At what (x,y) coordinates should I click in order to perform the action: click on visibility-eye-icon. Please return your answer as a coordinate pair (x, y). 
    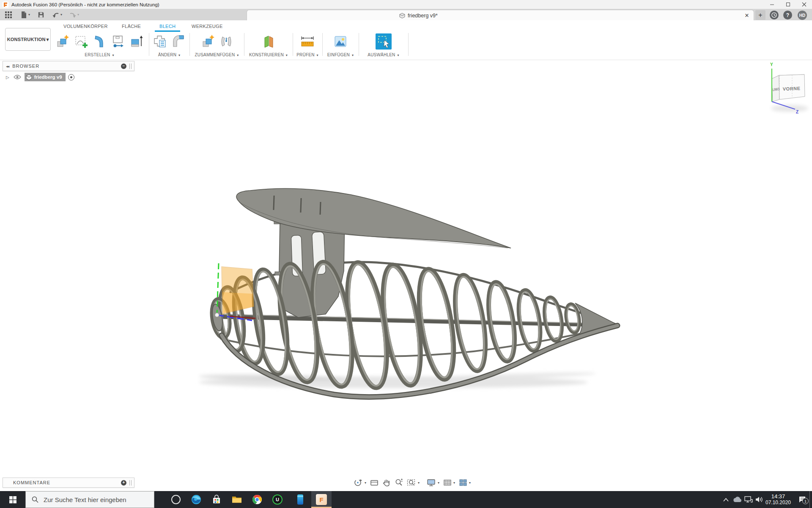
    Looking at the image, I should click on (17, 77).